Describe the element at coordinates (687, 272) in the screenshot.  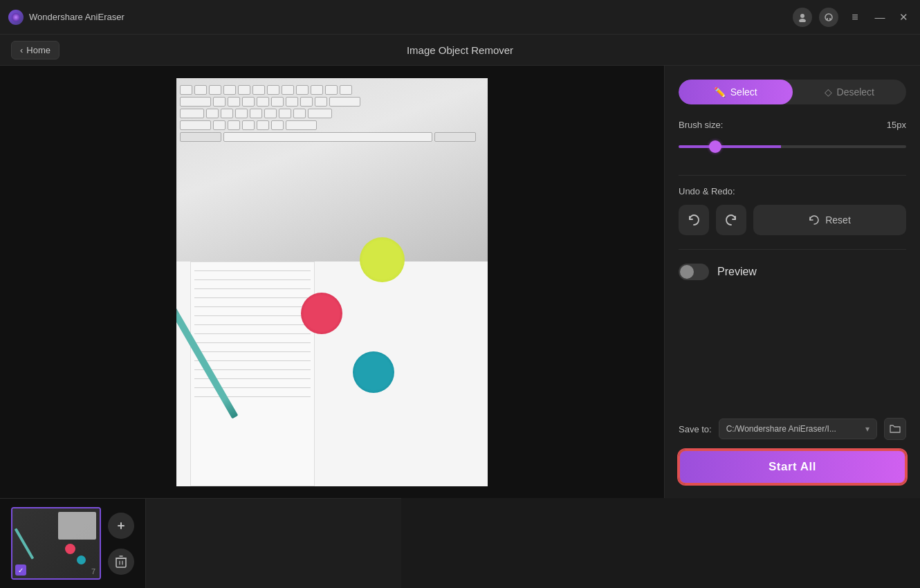
I see `toggle-knob` at that location.